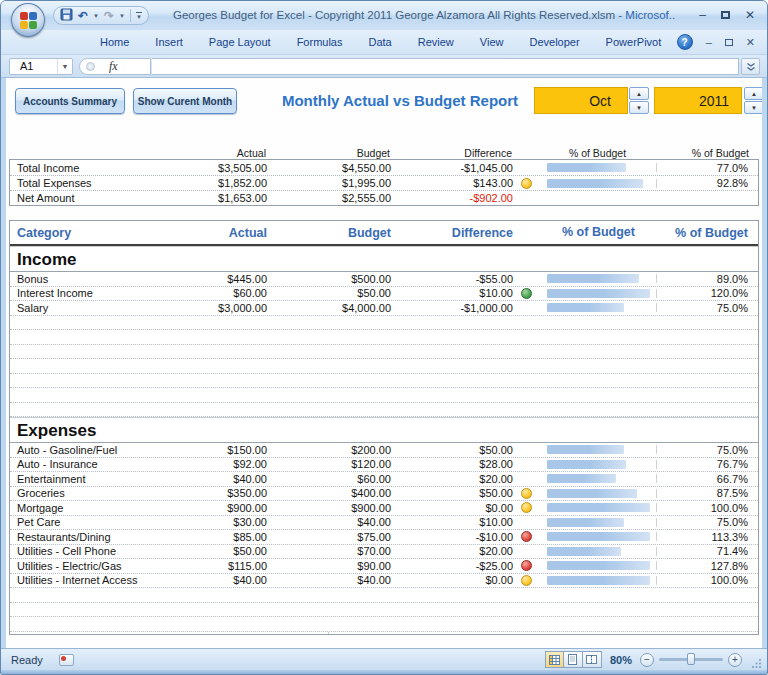  I want to click on row-difference: $10.00, so click(452, 522).